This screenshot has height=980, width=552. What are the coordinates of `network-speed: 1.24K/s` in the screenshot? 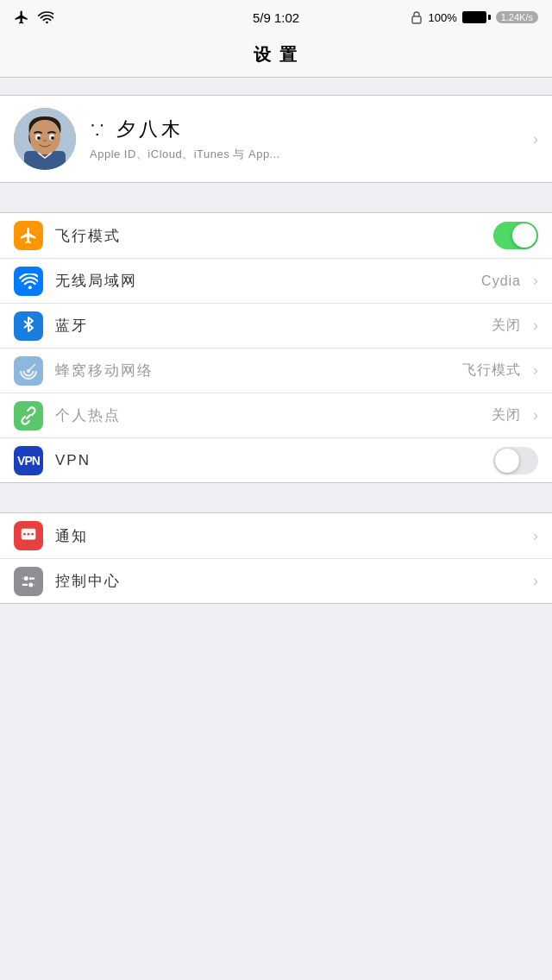 It's located at (518, 17).